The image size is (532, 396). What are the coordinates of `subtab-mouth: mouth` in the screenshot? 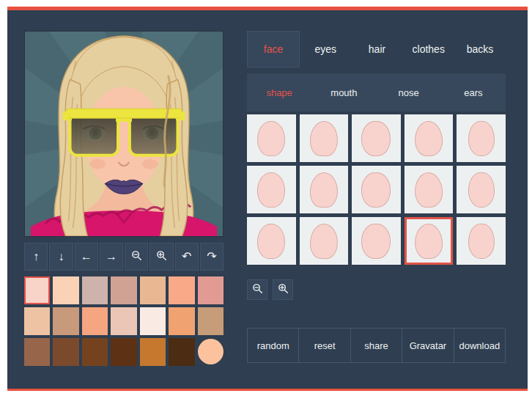 It's located at (344, 92).